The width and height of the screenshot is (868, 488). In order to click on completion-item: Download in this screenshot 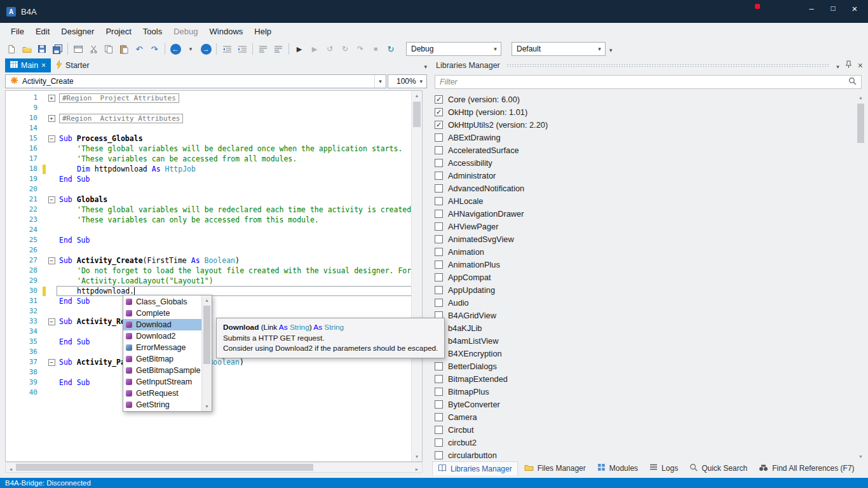, I will do `click(163, 325)`.